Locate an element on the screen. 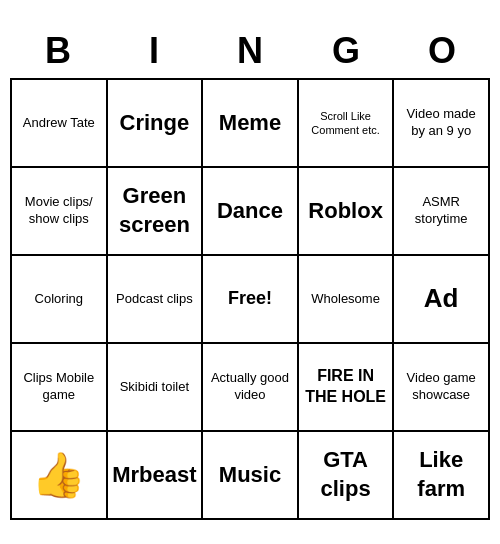  bingo-cell-6: Green screen is located at coordinates (156, 212).